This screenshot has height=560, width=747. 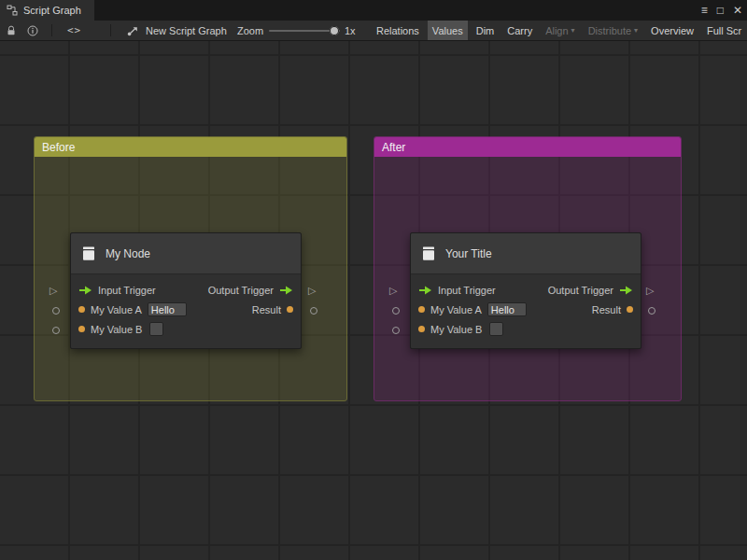 I want to click on node-header: My Node, so click(x=186, y=254).